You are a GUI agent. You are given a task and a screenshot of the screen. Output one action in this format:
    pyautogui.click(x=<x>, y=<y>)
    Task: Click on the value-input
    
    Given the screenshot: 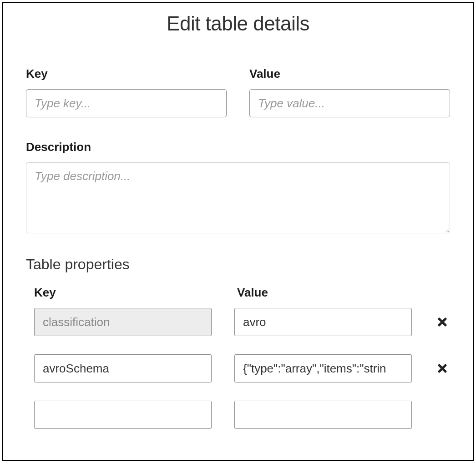 What is the action you would take?
    pyautogui.click(x=349, y=103)
    